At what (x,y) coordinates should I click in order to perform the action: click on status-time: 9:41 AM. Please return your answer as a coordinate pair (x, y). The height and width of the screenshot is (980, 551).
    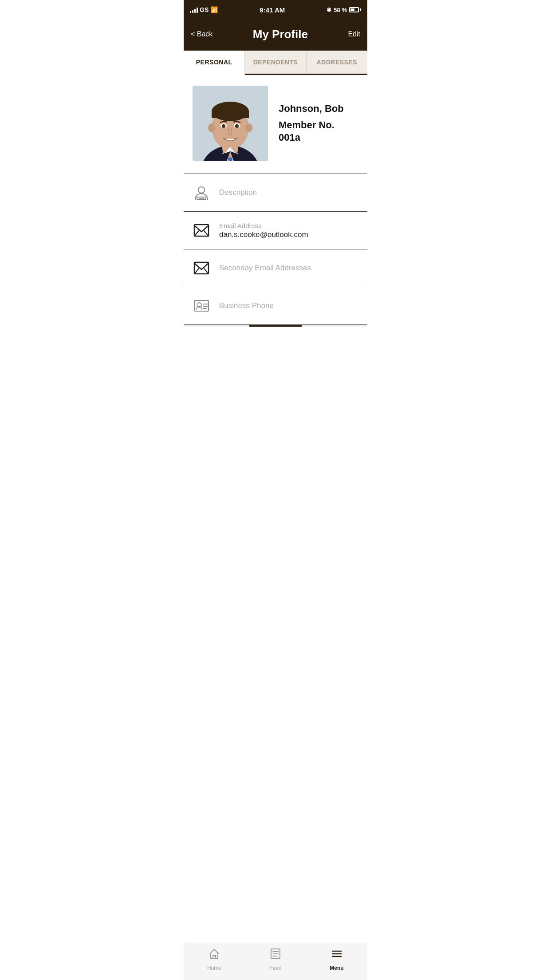
    Looking at the image, I should click on (272, 10).